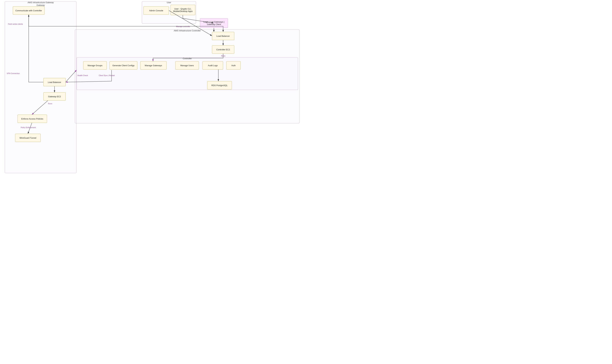  Describe the element at coordinates (169, 2) in the screenshot. I see `region-user-label: User` at that location.